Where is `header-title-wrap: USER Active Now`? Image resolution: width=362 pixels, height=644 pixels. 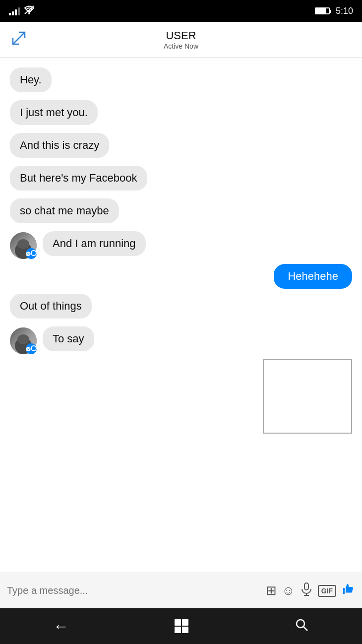 header-title-wrap: USER Active Now is located at coordinates (181, 40).